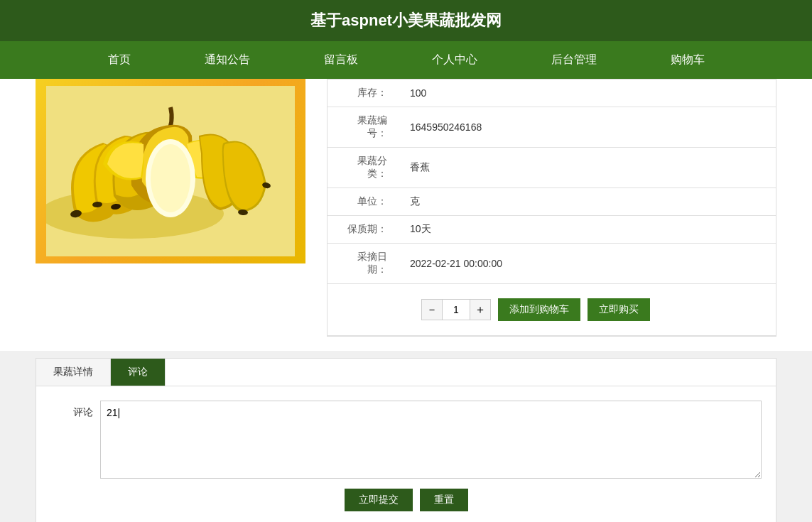 The height and width of the screenshot is (522, 812). I want to click on stock-value: 100, so click(587, 94).